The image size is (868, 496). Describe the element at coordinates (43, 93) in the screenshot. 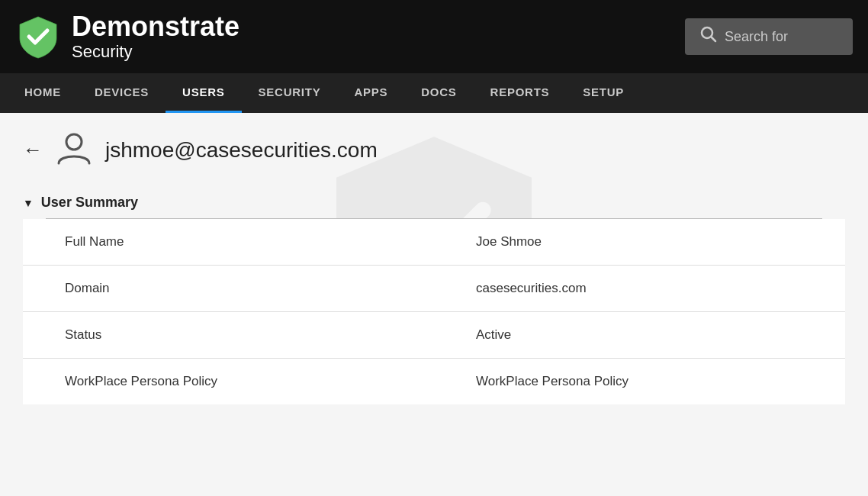

I see `nav-home: HOME` at that location.